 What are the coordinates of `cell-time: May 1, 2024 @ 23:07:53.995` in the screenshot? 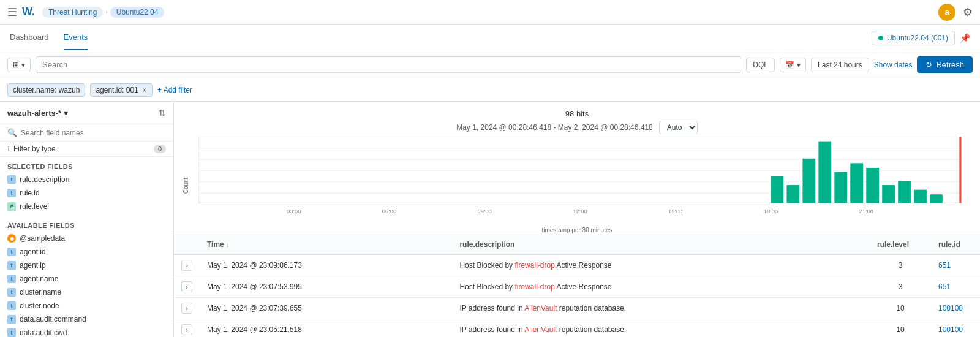 It's located at (326, 287).